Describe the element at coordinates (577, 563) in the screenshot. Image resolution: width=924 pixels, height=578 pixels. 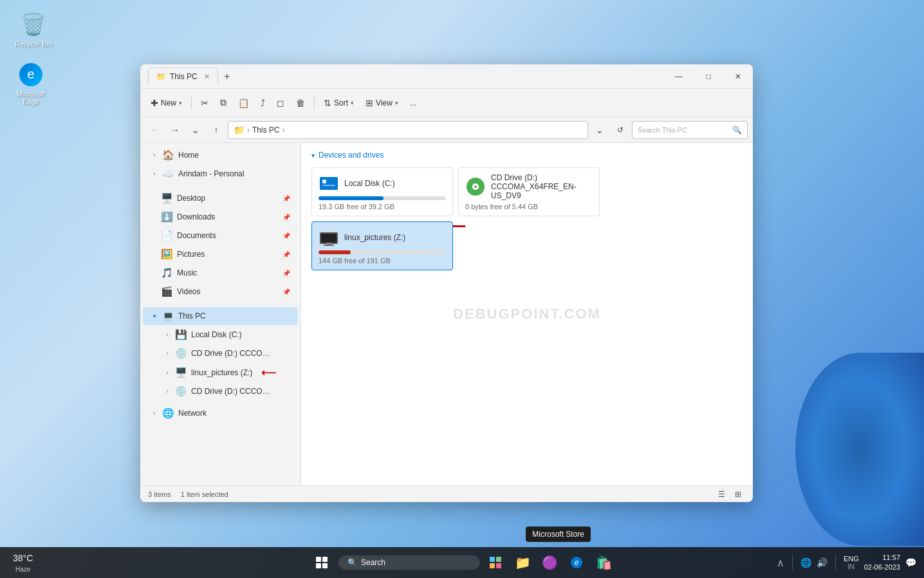
I see `taskbar-edge: e` at that location.